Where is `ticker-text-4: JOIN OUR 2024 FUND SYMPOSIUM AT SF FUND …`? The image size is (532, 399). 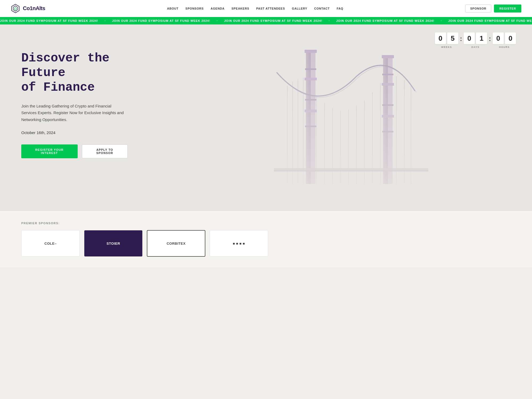 ticker-text-4: JOIN OUR 2024 FUND SYMPOSIUM AT SF FUND … is located at coordinates (385, 21).